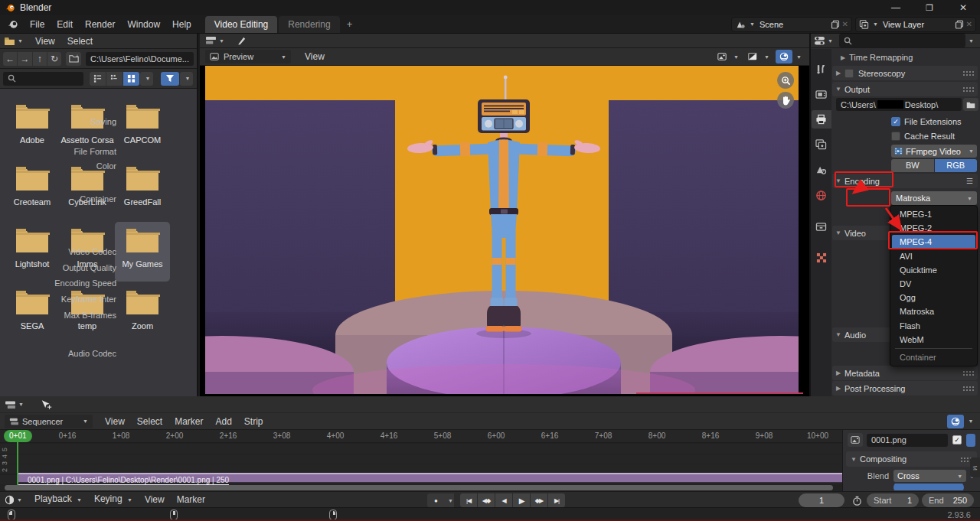  I want to click on blender-app-menu-icon, so click(13, 24).